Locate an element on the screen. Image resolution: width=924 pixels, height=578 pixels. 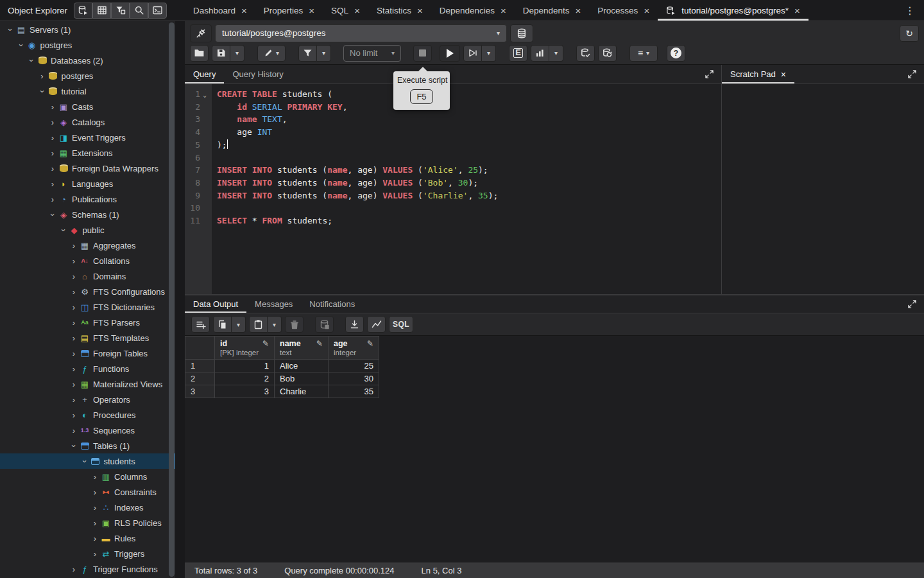
tree-item-catalogs: ›◈Catalogs is located at coordinates (87, 122).